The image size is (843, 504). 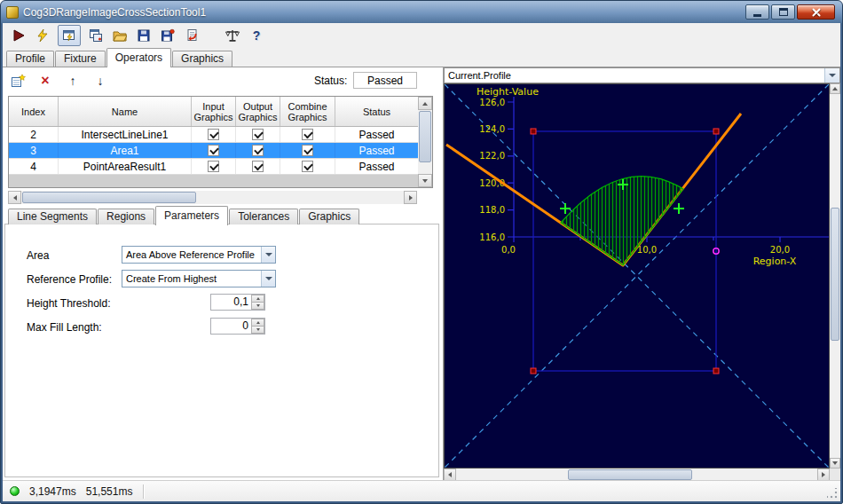 I want to click on open-file-icon, so click(x=120, y=35).